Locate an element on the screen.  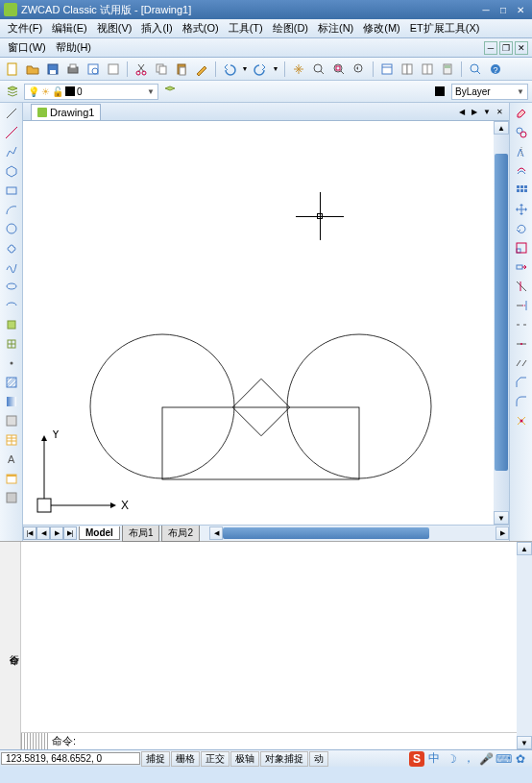
move-icon is located at coordinates (521, 209).